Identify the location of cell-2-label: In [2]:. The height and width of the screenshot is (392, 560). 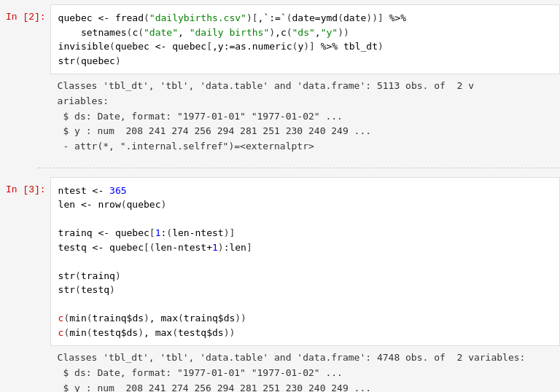
(25, 82).